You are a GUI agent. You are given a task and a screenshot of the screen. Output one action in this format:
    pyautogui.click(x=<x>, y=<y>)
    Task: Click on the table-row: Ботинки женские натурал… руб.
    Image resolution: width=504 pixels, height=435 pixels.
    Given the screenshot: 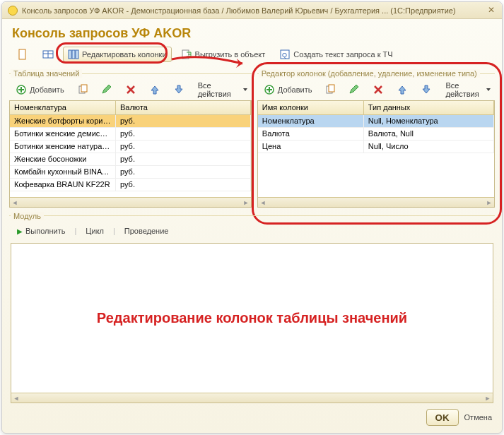 What is the action you would take?
    pyautogui.click(x=130, y=147)
    